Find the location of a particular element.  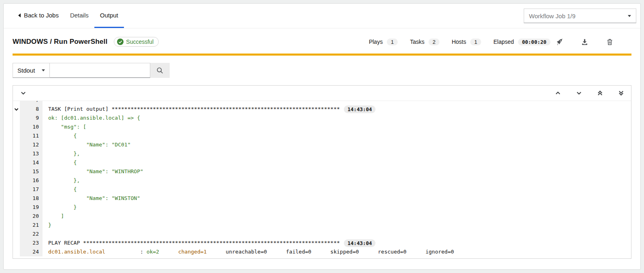

console-line-number: 10 is located at coordinates (31, 127).